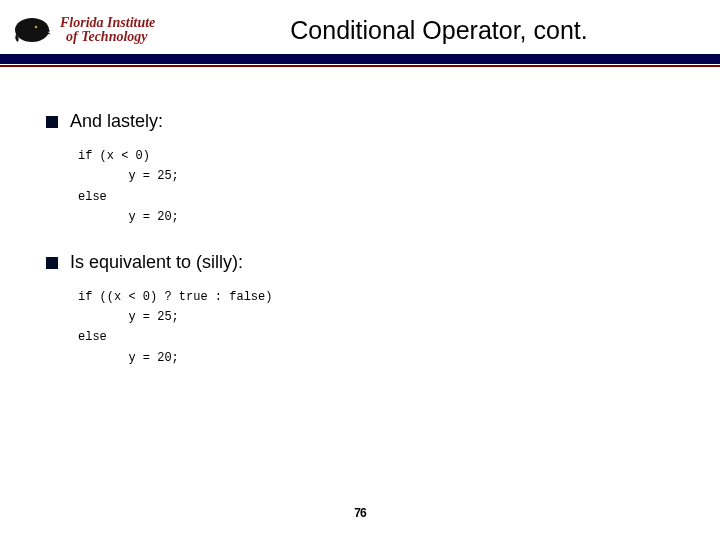  I want to click on bullet-item: And lastely:, so click(360, 122).